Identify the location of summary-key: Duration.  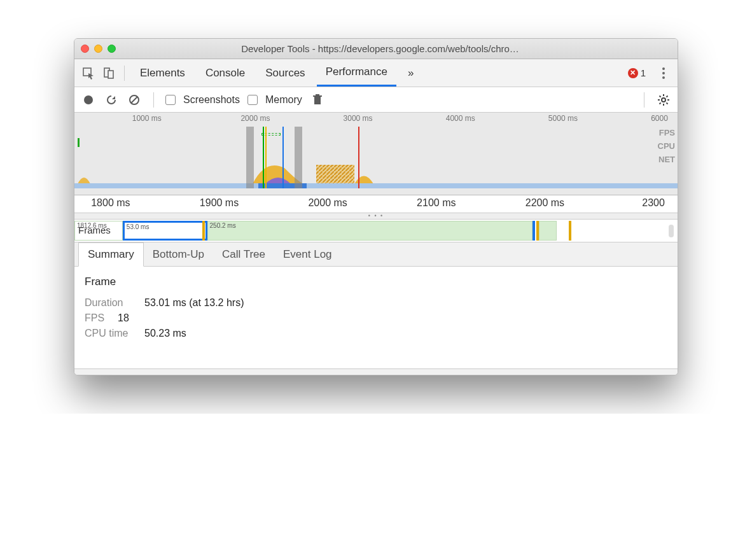
(111, 303).